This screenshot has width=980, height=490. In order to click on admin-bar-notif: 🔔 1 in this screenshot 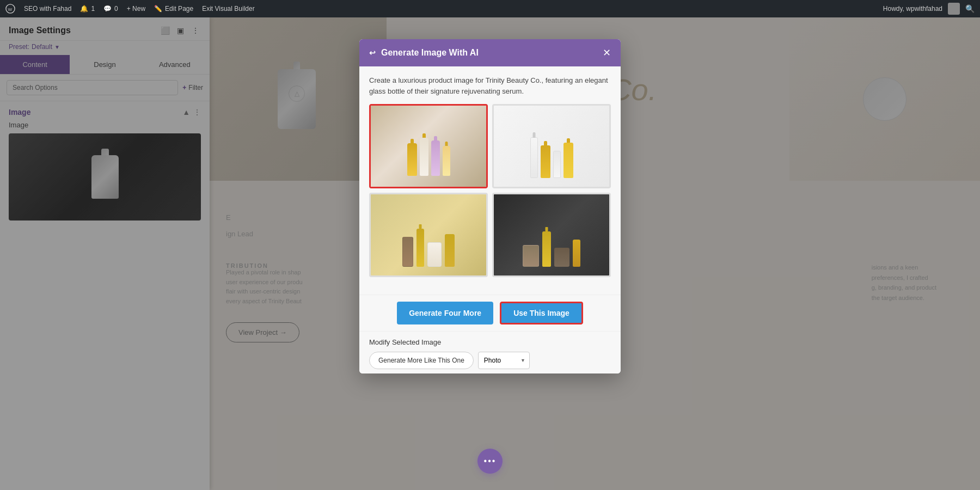, I will do `click(87, 9)`.